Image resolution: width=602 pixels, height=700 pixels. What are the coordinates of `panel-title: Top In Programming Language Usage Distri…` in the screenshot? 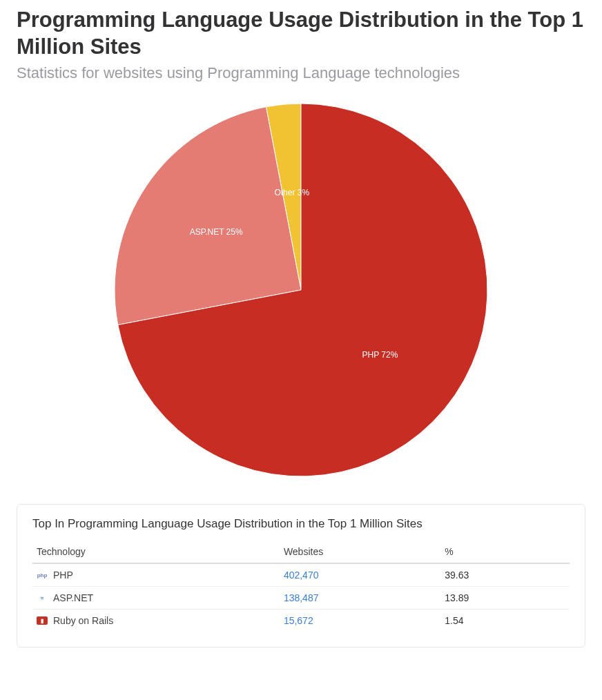 It's located at (301, 524).